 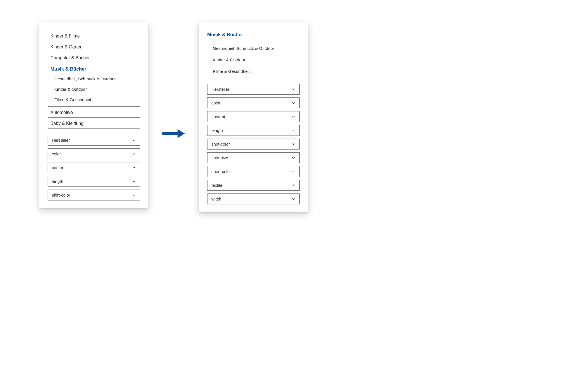 What do you see at coordinates (174, 134) in the screenshot?
I see `transition-arrow` at bounding box center [174, 134].